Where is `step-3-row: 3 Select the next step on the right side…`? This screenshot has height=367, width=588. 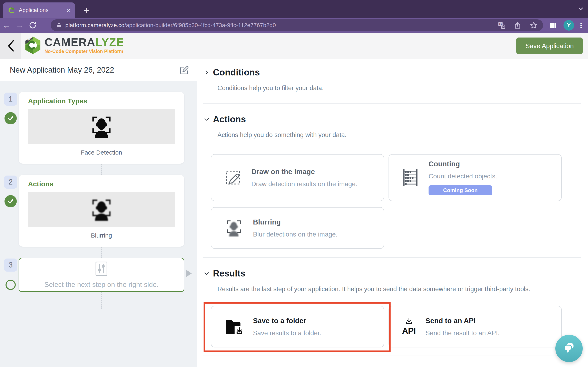
step-3-row: 3 Select the next step on the right side… is located at coordinates (99, 275).